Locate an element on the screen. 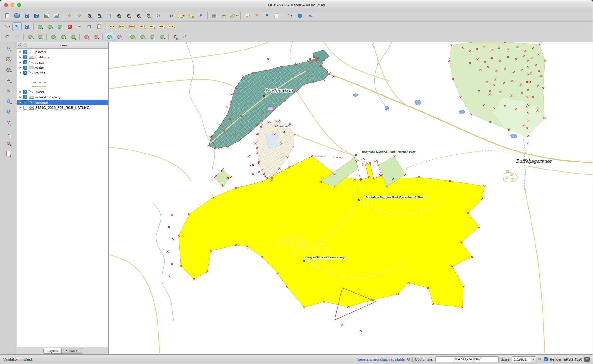  field-calculator-button: ▤ is located at coordinates (224, 16).